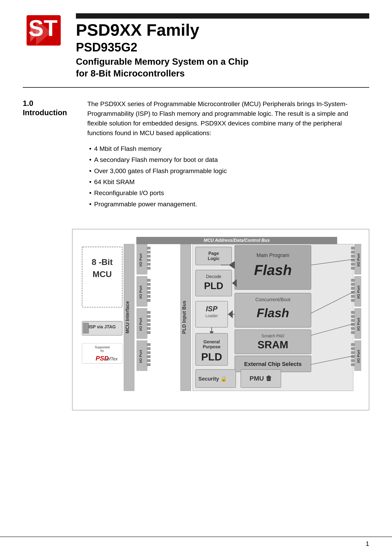  What do you see at coordinates (47, 154) in the screenshot?
I see `section-label: 1.0 Introduction` at bounding box center [47, 154].